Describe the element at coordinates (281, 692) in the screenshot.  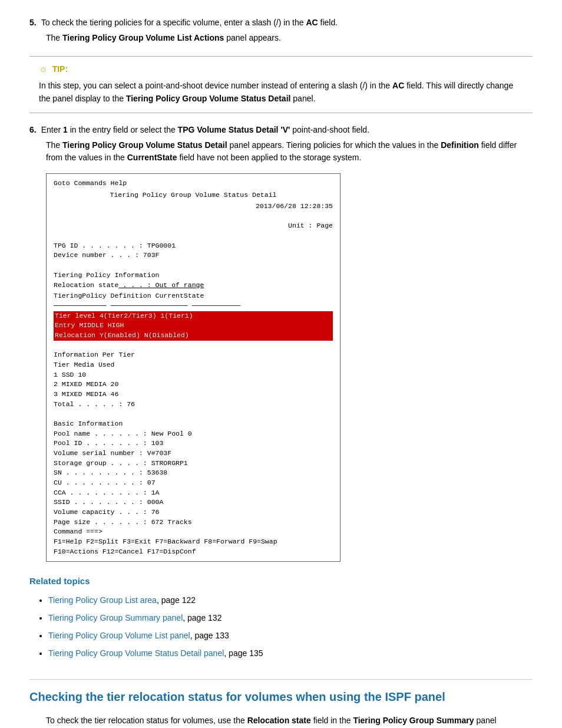
I see `section-heading: Checking the tier relocation status for …` at that location.